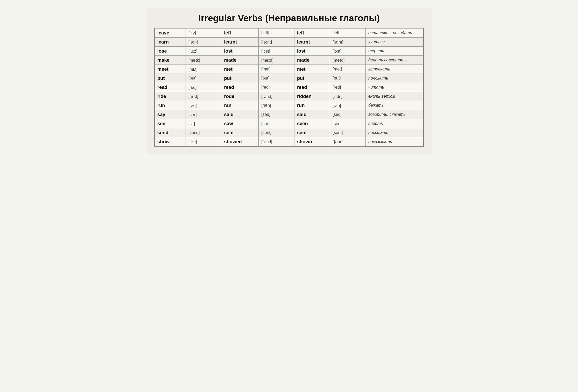 The image size is (578, 392). I want to click on cell-10-1: [siː], so click(203, 124).